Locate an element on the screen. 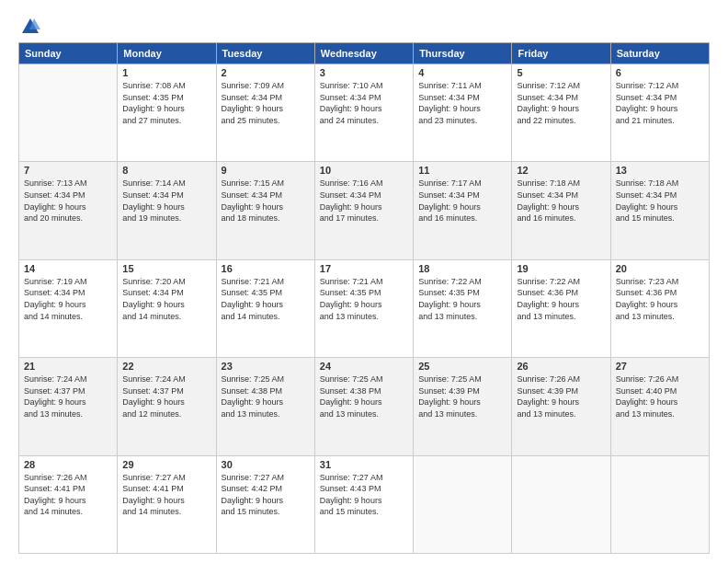 This screenshot has width=728, height=563. day-info: Sunrise: 7:15 AM Sunset: 4:34 PM Dayligh… is located at coordinates (266, 201).